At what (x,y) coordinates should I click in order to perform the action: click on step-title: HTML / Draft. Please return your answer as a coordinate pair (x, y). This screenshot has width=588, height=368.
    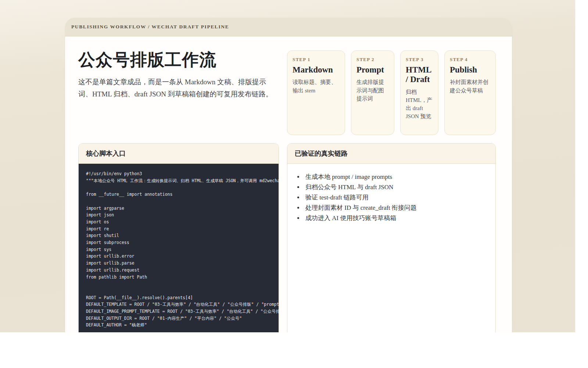
    Looking at the image, I should click on (419, 75).